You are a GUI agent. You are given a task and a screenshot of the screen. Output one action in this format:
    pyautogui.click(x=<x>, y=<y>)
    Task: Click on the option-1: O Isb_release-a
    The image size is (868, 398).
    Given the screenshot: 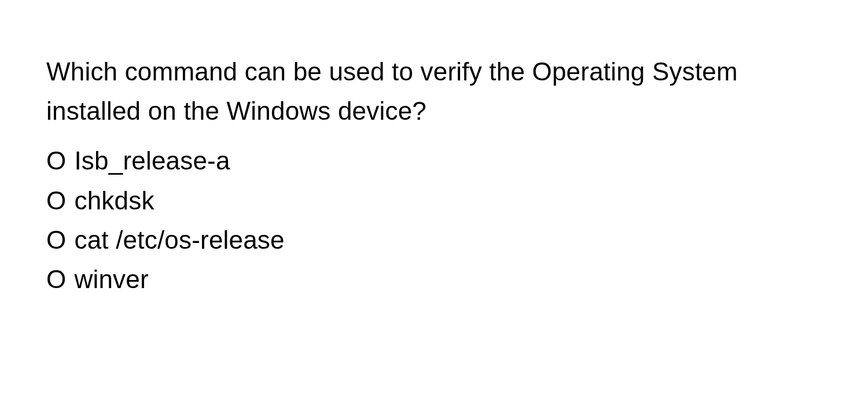 What is the action you would take?
    pyautogui.click(x=434, y=161)
    